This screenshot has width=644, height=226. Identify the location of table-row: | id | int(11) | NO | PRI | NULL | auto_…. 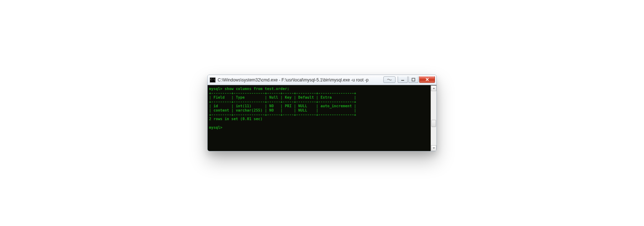
(283, 106).